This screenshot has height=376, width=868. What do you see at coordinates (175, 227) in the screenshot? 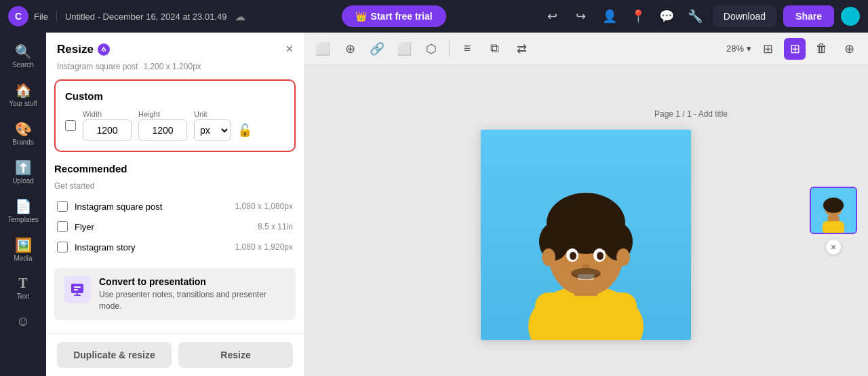
I see `template-item-flyer: Flyer 8.5 x 11in` at bounding box center [175, 227].